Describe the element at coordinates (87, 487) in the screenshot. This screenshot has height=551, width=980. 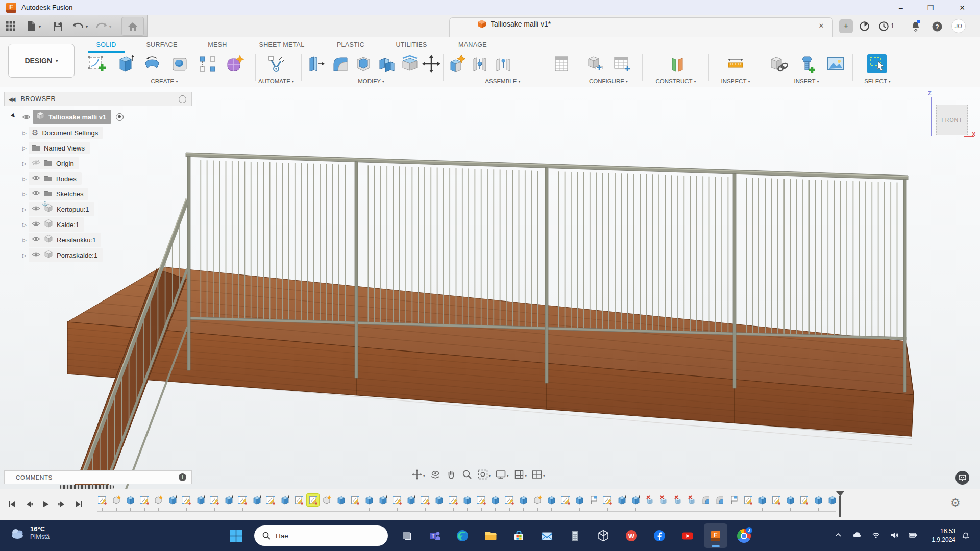
I see `timeline-scrollbar` at that location.